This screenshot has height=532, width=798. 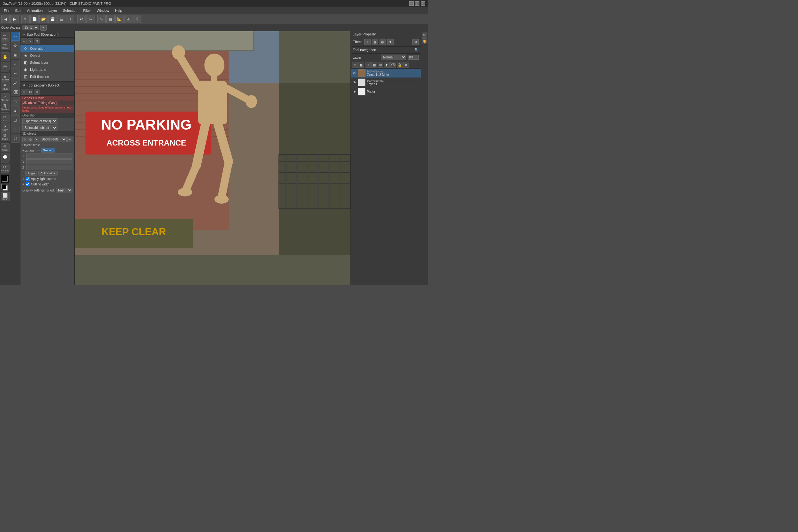 I want to click on close-button: ✕, so click(x=423, y=3).